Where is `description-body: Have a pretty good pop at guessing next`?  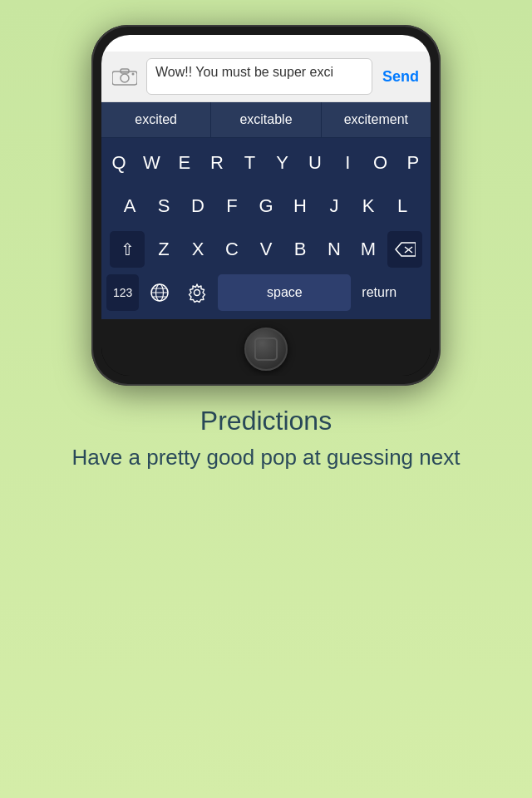 description-body: Have a pretty good pop at guessing next is located at coordinates (266, 457).